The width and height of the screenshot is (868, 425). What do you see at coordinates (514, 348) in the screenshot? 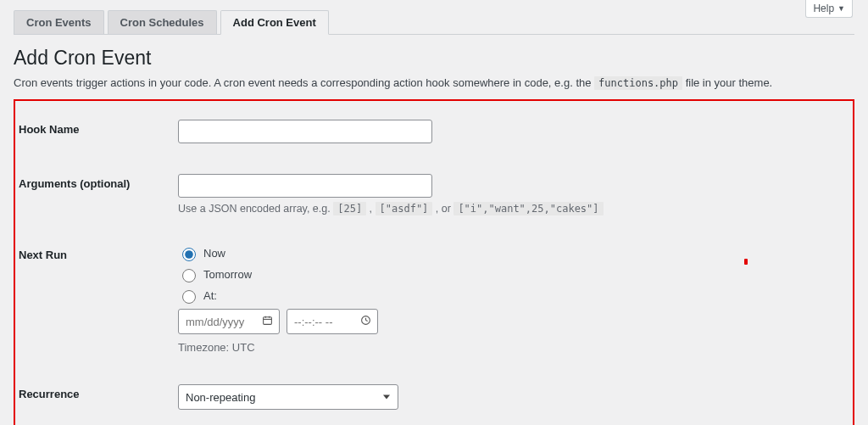
I see `timezone-text: Timezone: UTC` at bounding box center [514, 348].